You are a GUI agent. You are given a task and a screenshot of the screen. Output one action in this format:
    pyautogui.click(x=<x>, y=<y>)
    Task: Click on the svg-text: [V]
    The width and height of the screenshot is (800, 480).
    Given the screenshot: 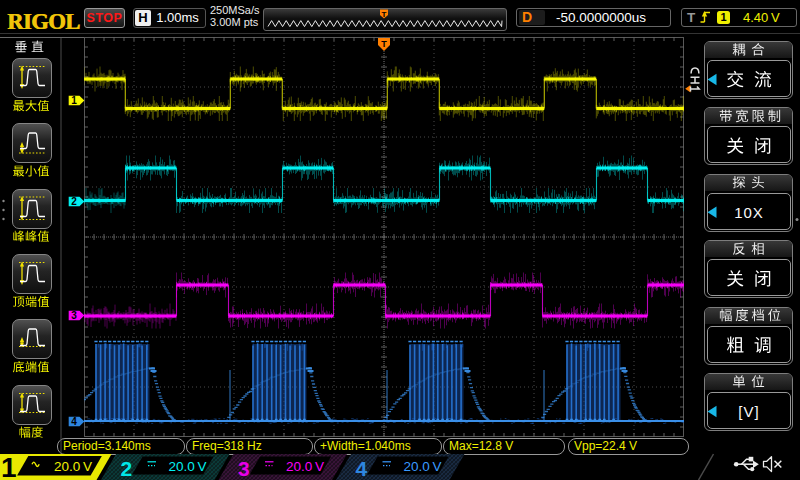 What is the action you would take?
    pyautogui.click(x=748, y=412)
    